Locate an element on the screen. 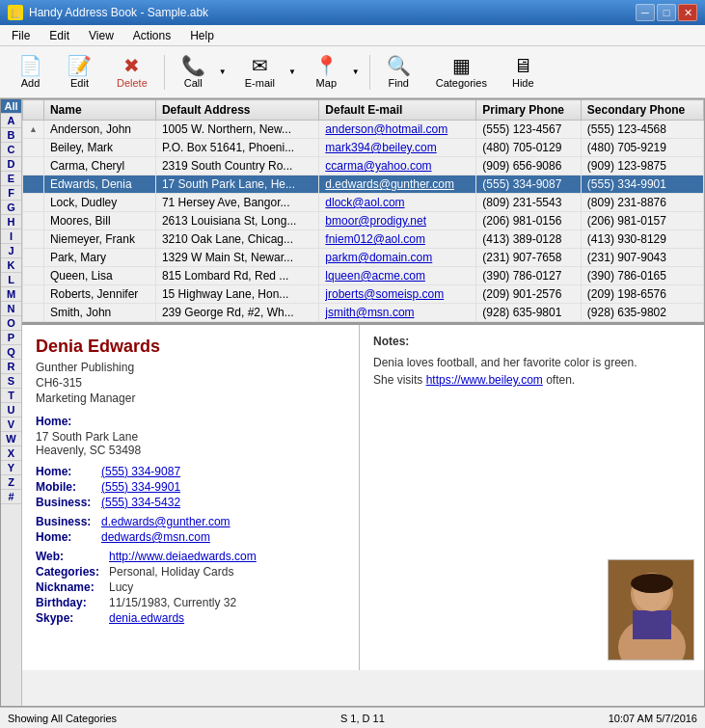  email-button: ✉ E-mail is located at coordinates (259, 72).